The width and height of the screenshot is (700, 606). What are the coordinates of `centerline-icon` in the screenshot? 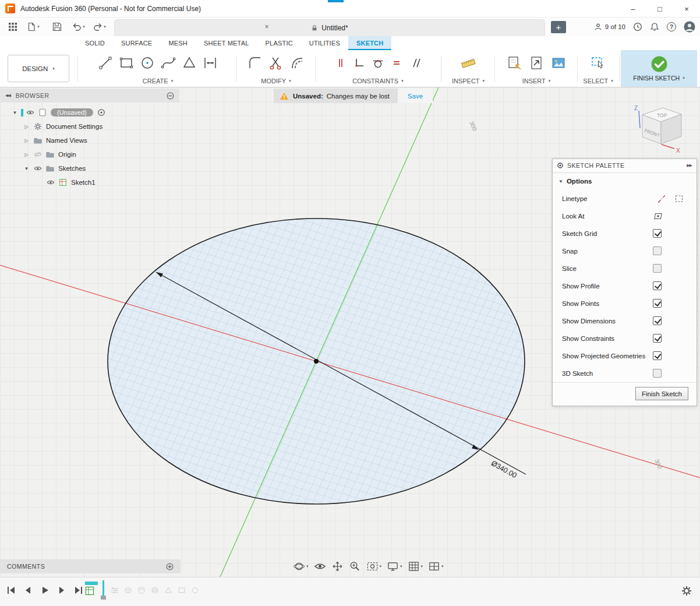 It's located at (662, 199).